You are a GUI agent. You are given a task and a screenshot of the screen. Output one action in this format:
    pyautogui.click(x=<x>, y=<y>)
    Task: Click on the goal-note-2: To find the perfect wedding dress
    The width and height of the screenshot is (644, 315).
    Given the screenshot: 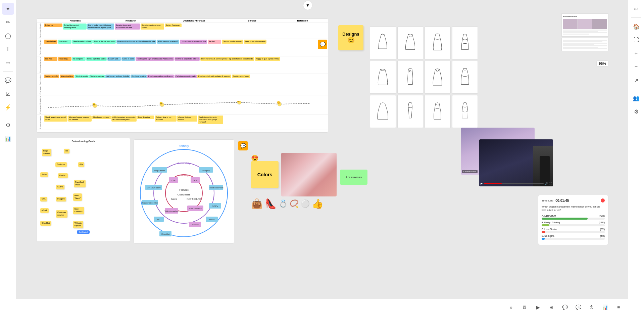 What is the action you would take?
    pyautogui.click(x=75, y=27)
    